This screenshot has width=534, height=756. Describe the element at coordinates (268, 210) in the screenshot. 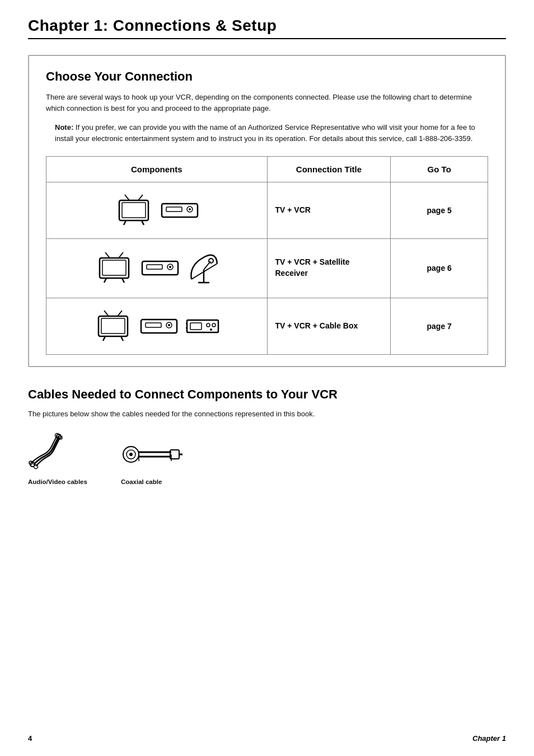

I see `table-row: TV + VCR page 5` at that location.